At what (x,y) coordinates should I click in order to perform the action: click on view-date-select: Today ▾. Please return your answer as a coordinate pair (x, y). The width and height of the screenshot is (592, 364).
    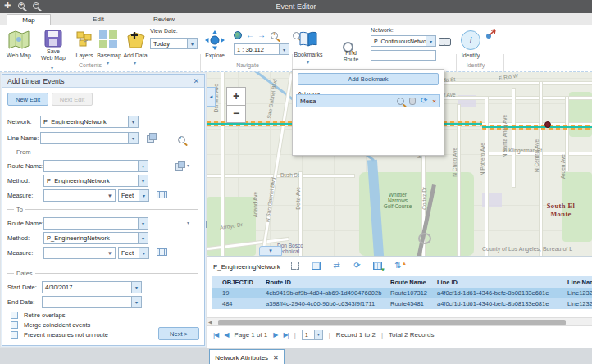
    Looking at the image, I should click on (174, 43).